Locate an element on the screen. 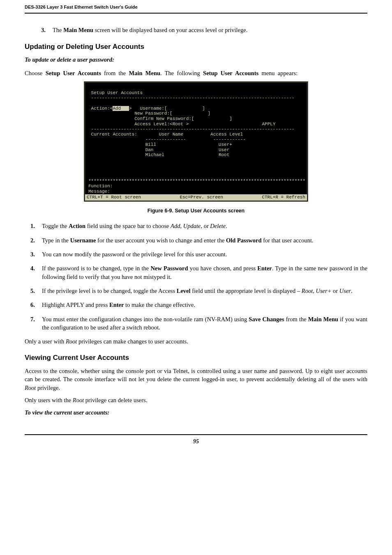 Image resolution: width=392 pixels, height=555 pixels. step-text: You must enter the configuration changes… is located at coordinates (205, 324).